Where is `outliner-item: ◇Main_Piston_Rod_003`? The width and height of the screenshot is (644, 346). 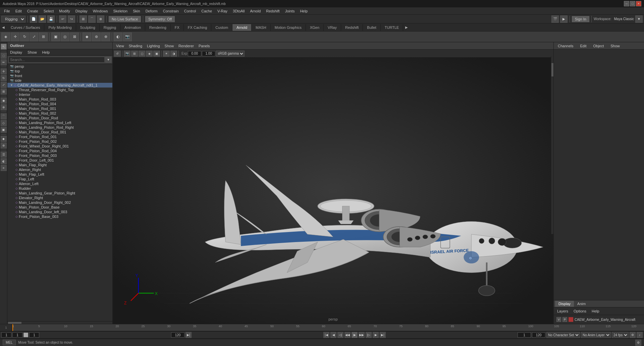 outliner-item: ◇Main_Piston_Rod_003 is located at coordinates (60, 99).